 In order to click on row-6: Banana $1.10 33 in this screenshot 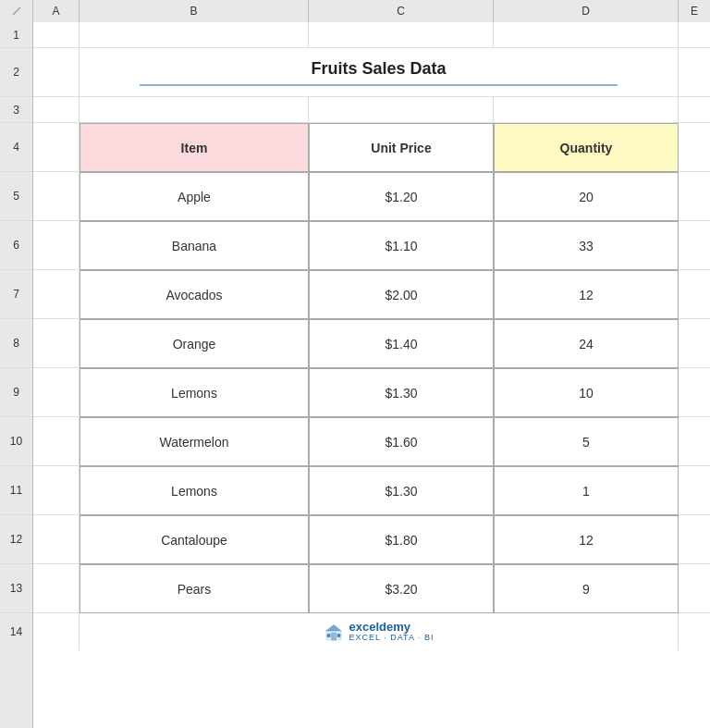, I will do `click(372, 246)`.